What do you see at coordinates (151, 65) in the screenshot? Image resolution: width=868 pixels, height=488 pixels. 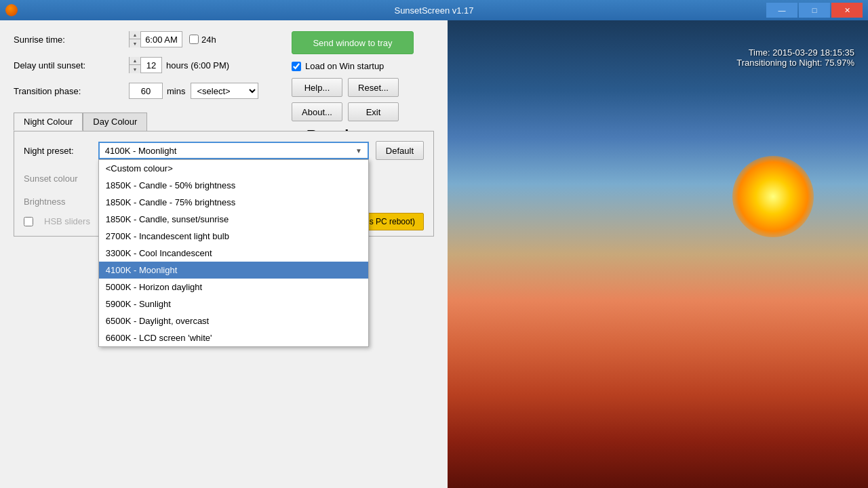 I see `delay-value: 12` at bounding box center [151, 65].